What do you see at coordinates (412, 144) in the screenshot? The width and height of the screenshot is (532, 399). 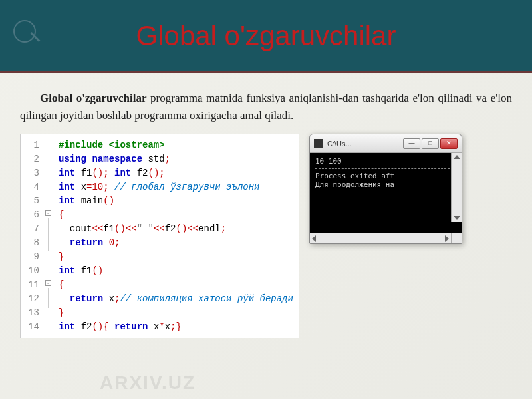 I see `minimize-button` at bounding box center [412, 144].